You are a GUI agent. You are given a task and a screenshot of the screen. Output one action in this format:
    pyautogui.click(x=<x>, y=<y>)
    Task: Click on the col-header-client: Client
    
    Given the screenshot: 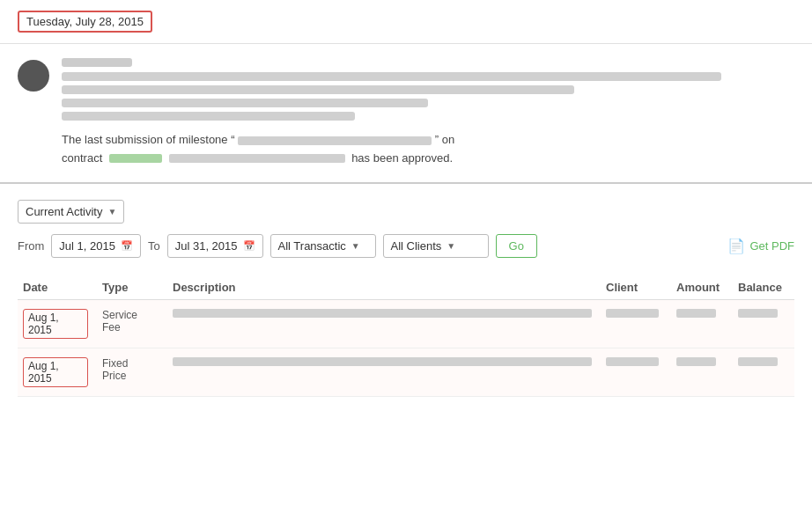 What is the action you would take?
    pyautogui.click(x=636, y=288)
    